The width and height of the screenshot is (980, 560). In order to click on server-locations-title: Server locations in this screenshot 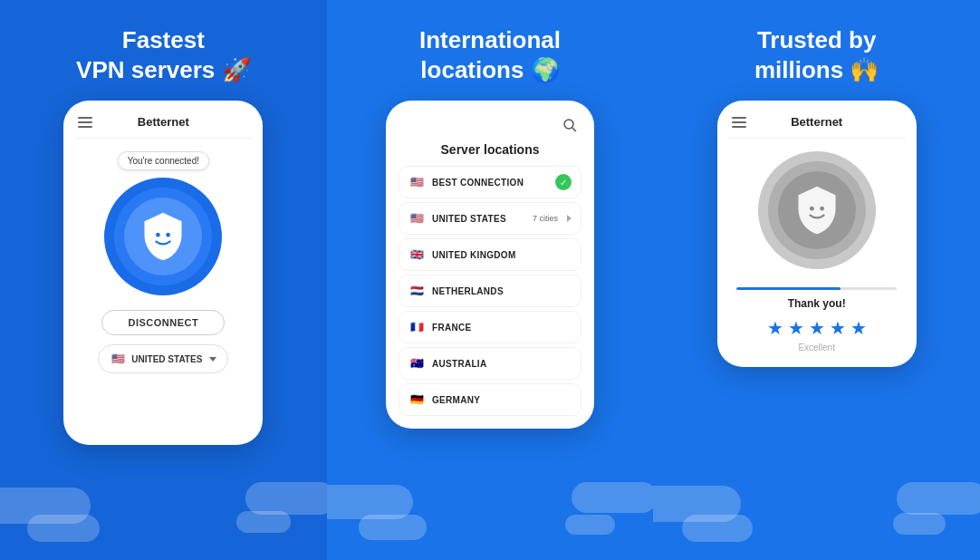, I will do `click(490, 150)`.